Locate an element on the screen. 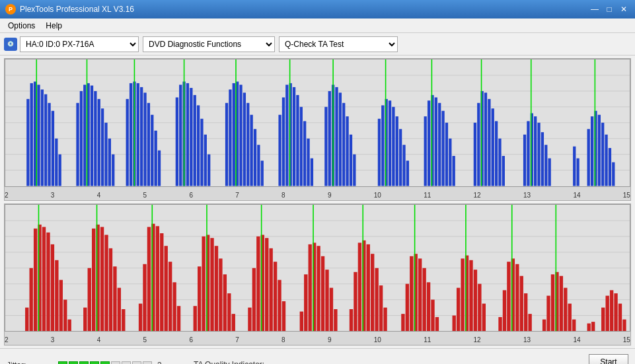  function-select: DVD Diagnostic Functions is located at coordinates (209, 44).